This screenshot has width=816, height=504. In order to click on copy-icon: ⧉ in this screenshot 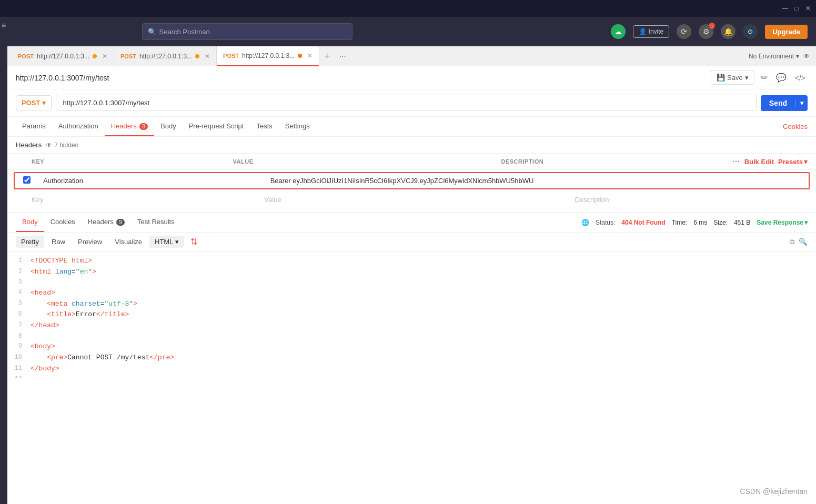, I will do `click(792, 242)`.